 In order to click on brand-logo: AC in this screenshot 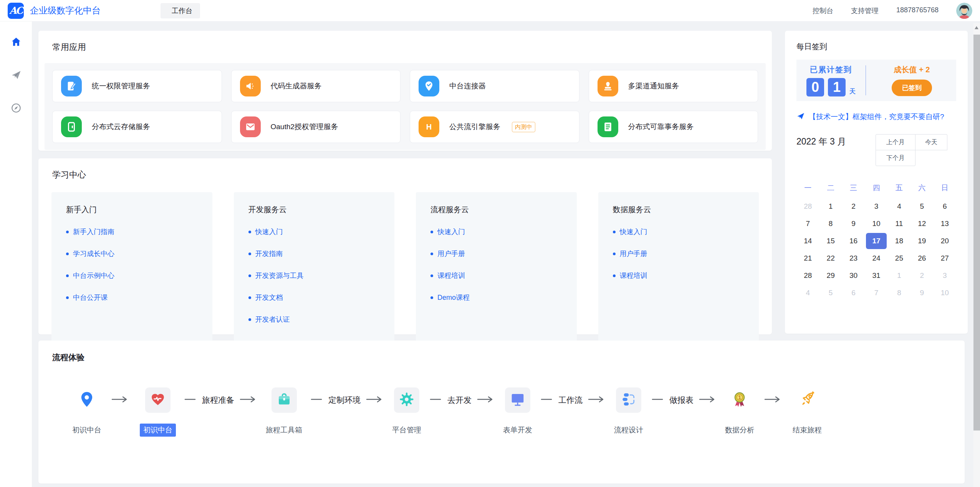, I will do `click(16, 11)`.